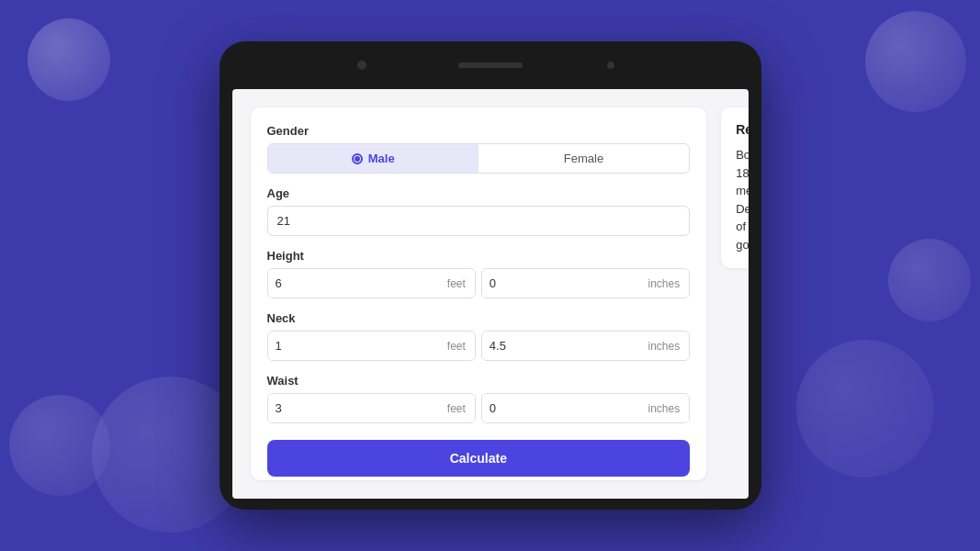 The image size is (980, 551). What do you see at coordinates (611, 65) in the screenshot?
I see `tablet-dot` at bounding box center [611, 65].